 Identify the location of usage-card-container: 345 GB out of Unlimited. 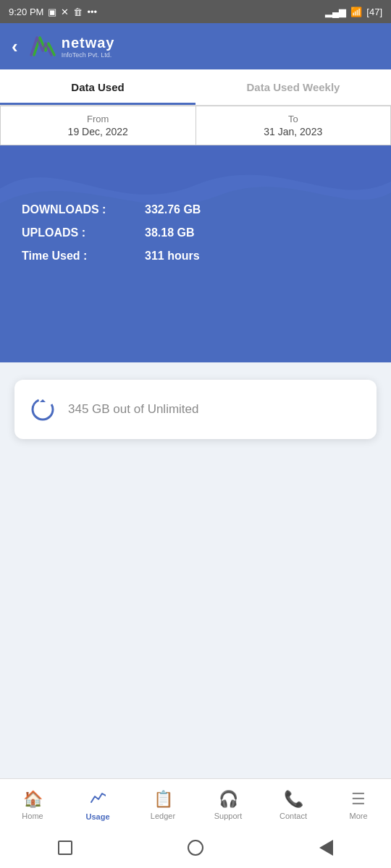
(196, 409).